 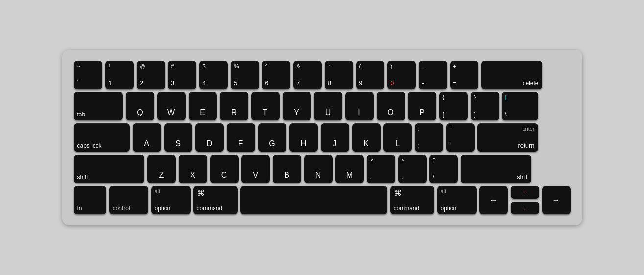 What do you see at coordinates (182, 75) in the screenshot?
I see `key-3: # 3` at bounding box center [182, 75].